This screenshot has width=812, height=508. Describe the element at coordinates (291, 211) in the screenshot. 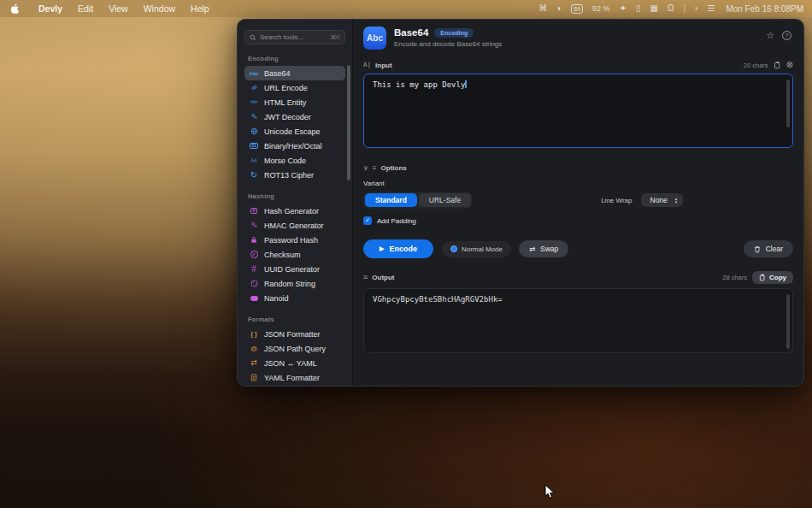

I see `sidebar-item-label: Hash Generator` at that location.